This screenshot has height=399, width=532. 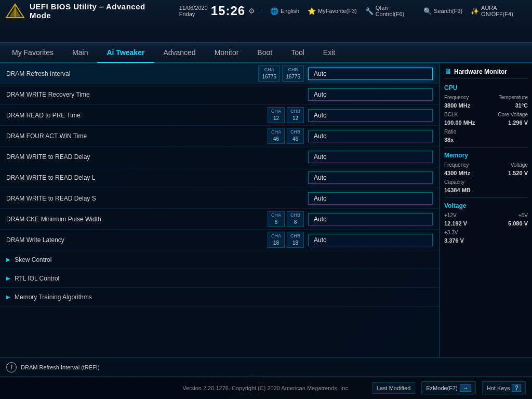 What do you see at coordinates (137, 240) in the screenshot?
I see `setting-label-8: DRAM Write Latency` at bounding box center [137, 240].